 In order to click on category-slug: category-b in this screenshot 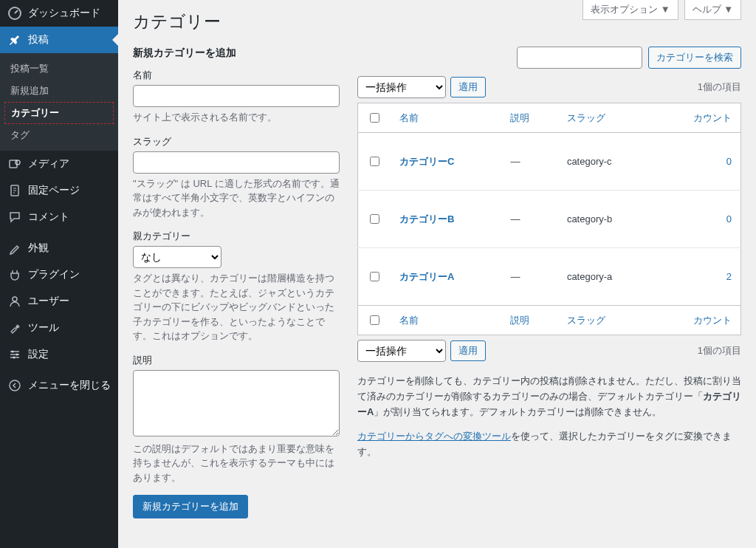, I will do `click(607, 219)`.